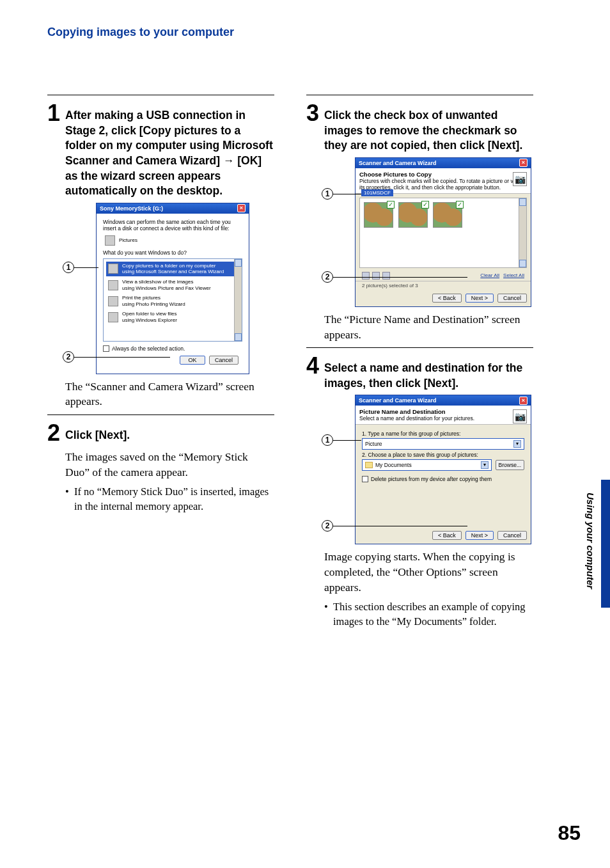 This screenshot has height=868, width=610. What do you see at coordinates (419, 128) in the screenshot?
I see `step-3: 3 Click the check box of unwanted images…` at bounding box center [419, 128].